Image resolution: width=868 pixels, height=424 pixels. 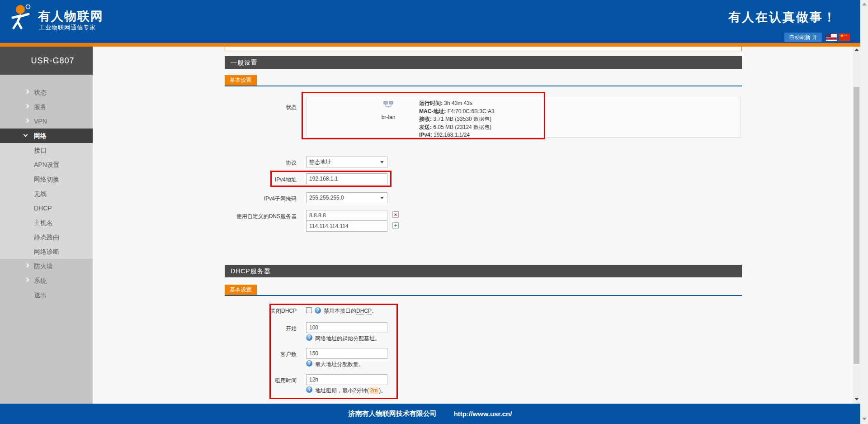 What do you see at coordinates (856, 225) in the screenshot?
I see `content-scrollbar-thumb` at bounding box center [856, 225].